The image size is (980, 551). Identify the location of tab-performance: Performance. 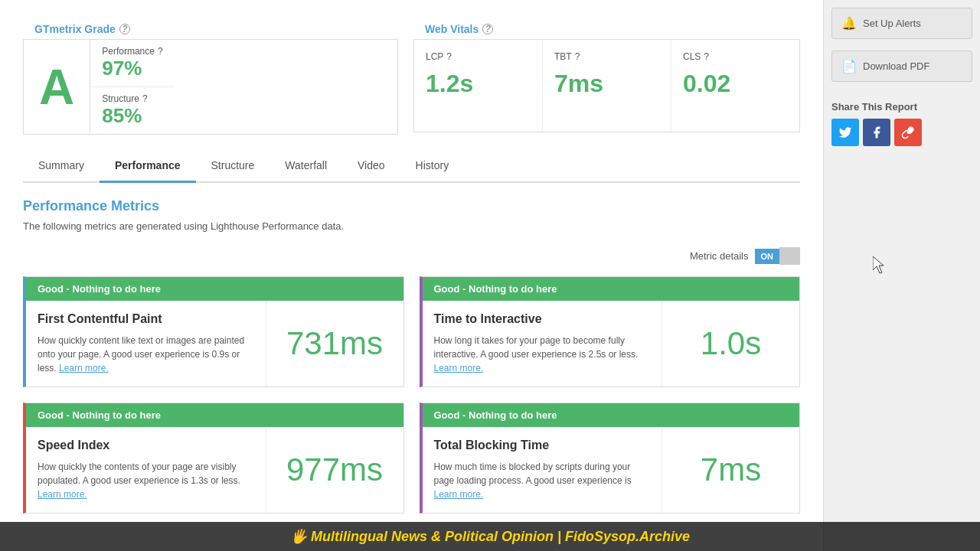
(148, 167).